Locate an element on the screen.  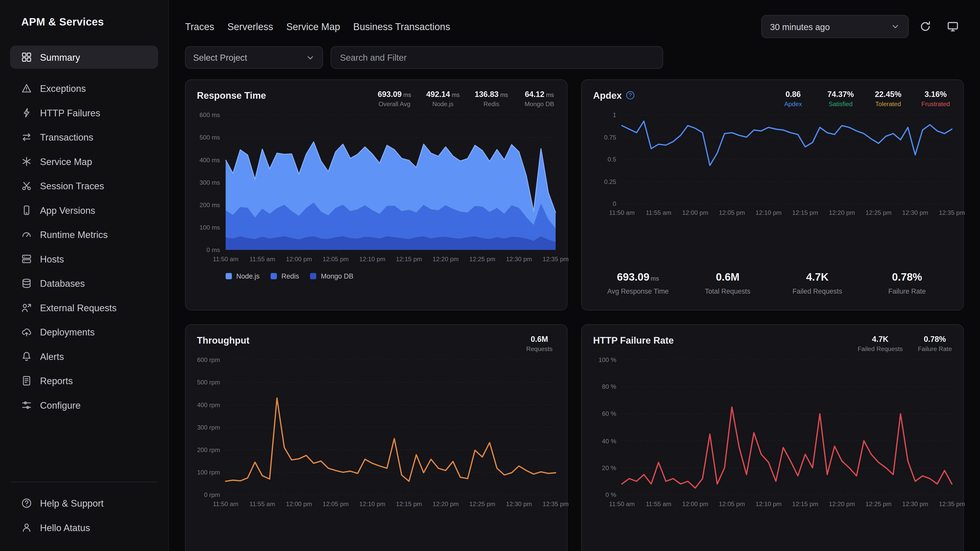
card-header: Throughput 0.6MRequests is located at coordinates (376, 344).